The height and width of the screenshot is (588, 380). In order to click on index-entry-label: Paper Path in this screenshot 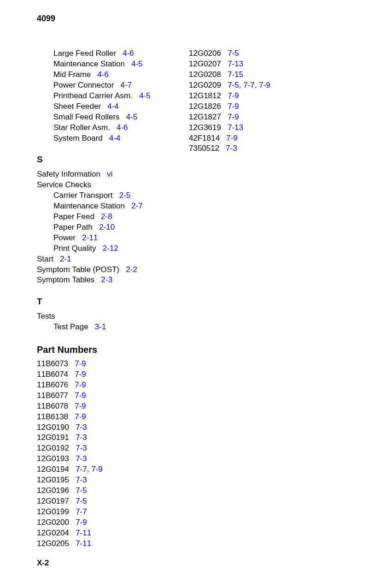, I will do `click(73, 227)`.